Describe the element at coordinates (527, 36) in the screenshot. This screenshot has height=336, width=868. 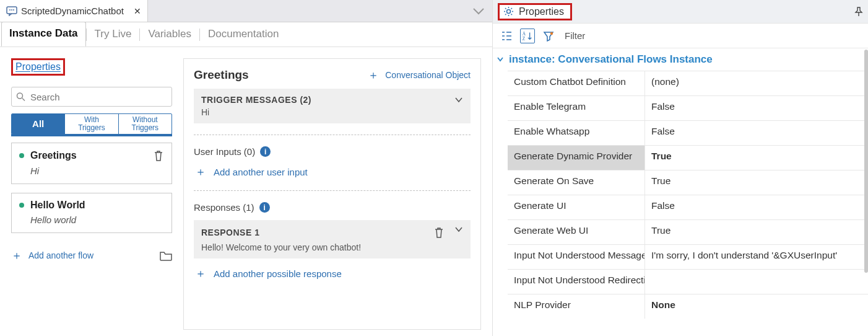
I see `sort-az-button: AZ` at that location.